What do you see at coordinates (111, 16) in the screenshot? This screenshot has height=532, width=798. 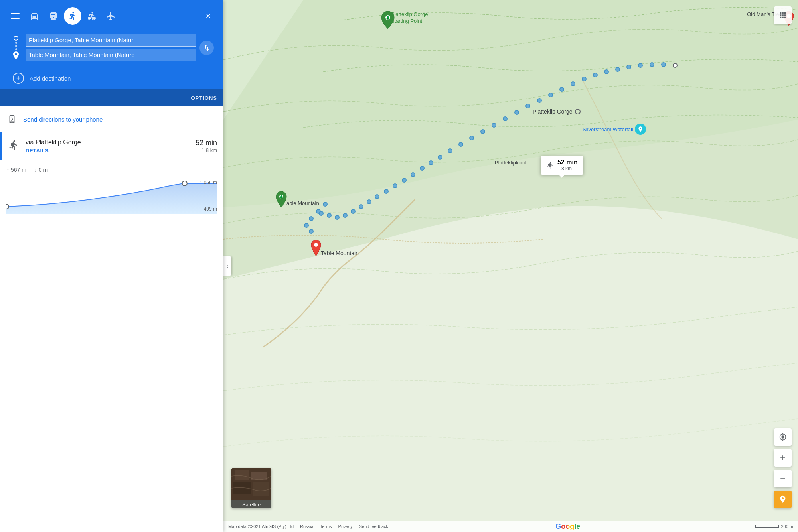 I see `flight-mode-button` at bounding box center [111, 16].